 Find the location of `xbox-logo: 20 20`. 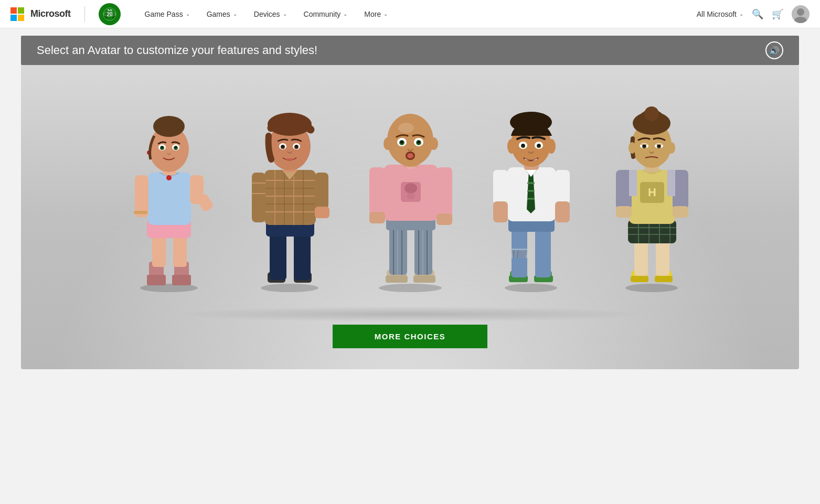

xbox-logo: 20 20 is located at coordinates (110, 14).